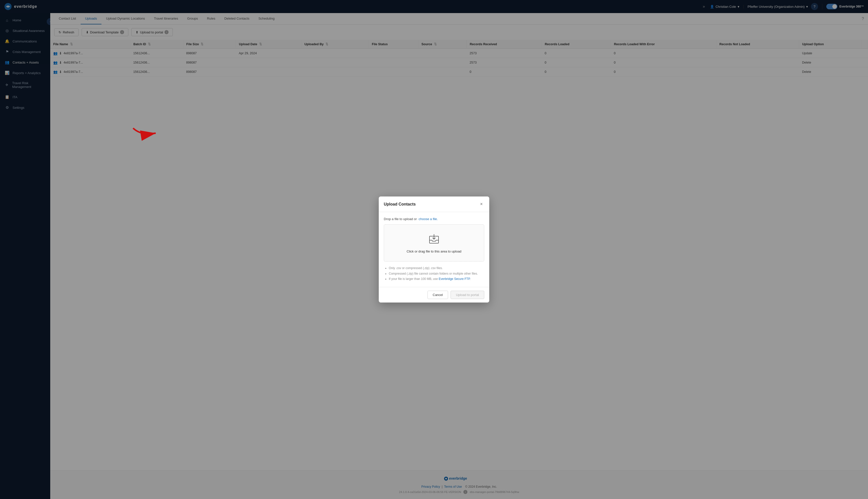 Image resolution: width=868 pixels, height=499 pixels. I want to click on modal-header: Upload Contacts ×, so click(434, 204).